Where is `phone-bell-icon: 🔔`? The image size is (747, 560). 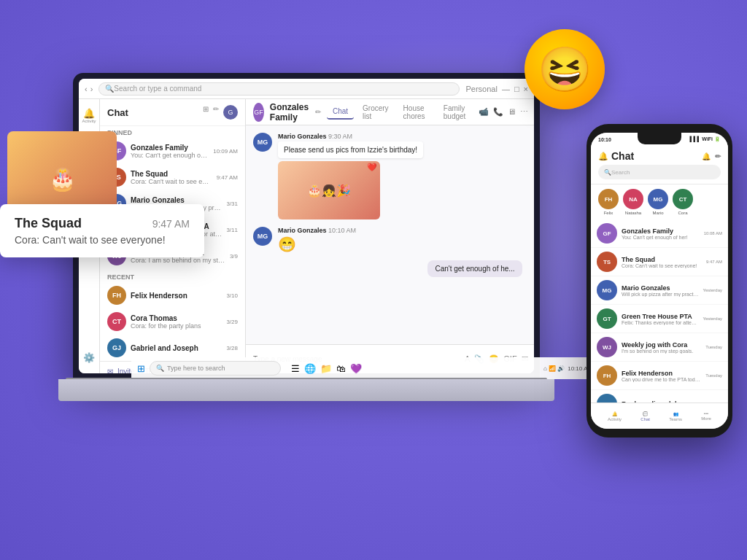
phone-bell-icon: 🔔 is located at coordinates (706, 156).